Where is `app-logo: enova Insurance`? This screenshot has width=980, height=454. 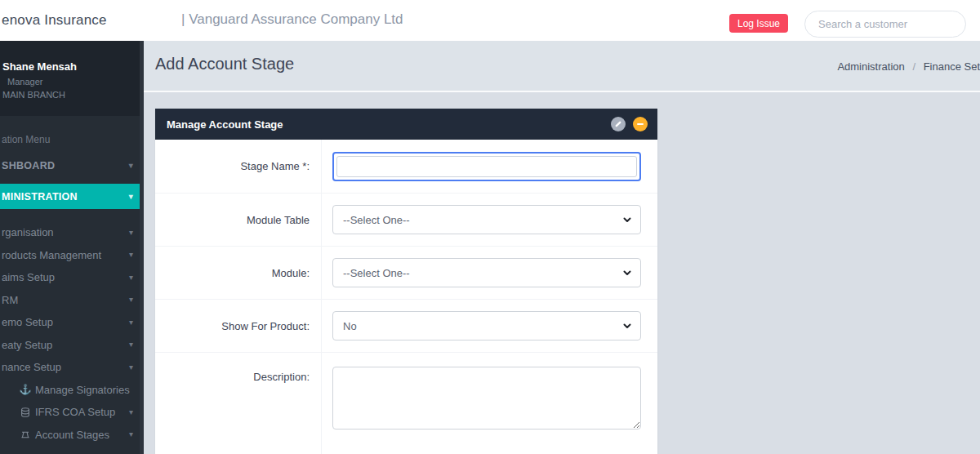 app-logo: enova Insurance is located at coordinates (54, 20).